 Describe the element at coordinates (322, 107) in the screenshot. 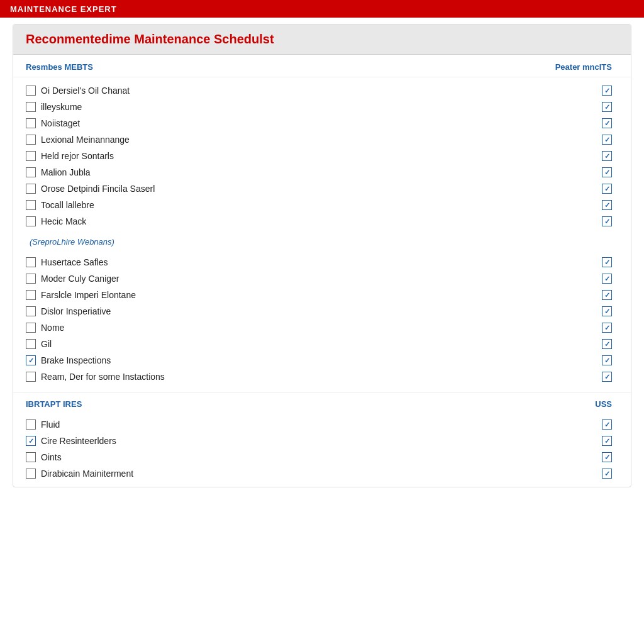

I see `list-item: illeyskume` at that location.